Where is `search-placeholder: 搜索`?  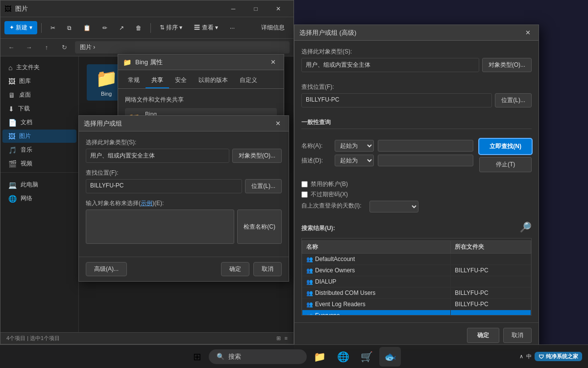 search-placeholder: 搜索 is located at coordinates (235, 357).